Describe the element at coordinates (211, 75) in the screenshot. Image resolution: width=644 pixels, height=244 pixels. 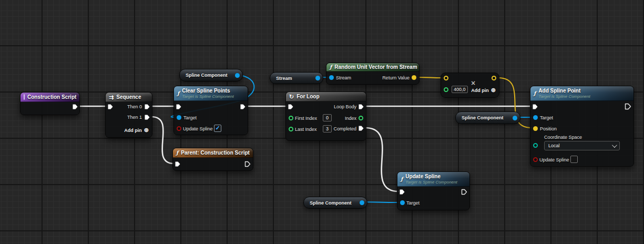
I see `variable-node-spline-component-1: Spline Component` at that location.